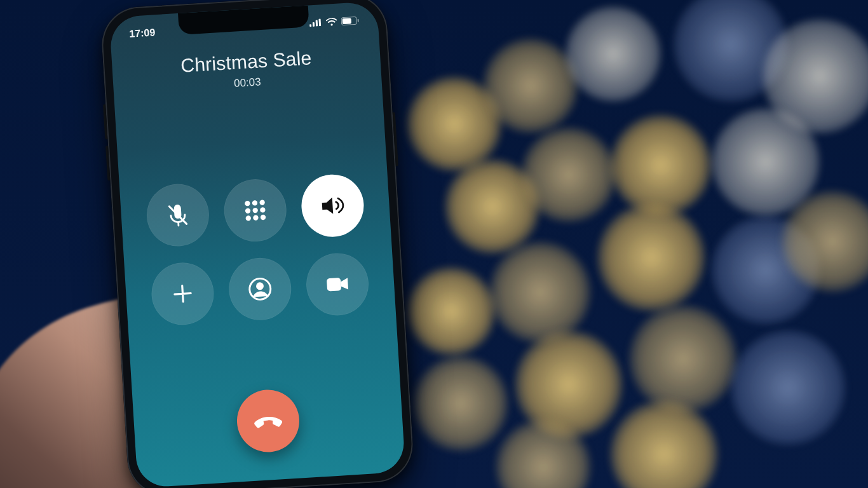 The width and height of the screenshot is (868, 488). What do you see at coordinates (333, 206) in the screenshot?
I see `speaker-button` at bounding box center [333, 206].